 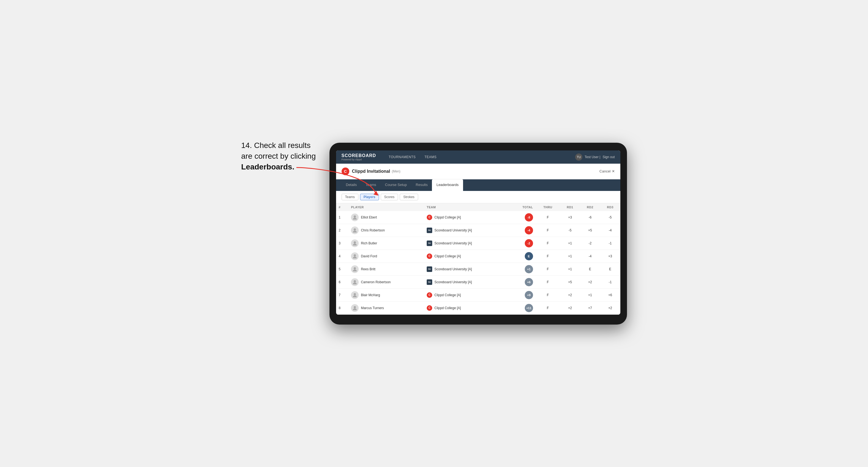 What do you see at coordinates (592, 157) in the screenshot?
I see `user-label: Test User |` at bounding box center [592, 157].